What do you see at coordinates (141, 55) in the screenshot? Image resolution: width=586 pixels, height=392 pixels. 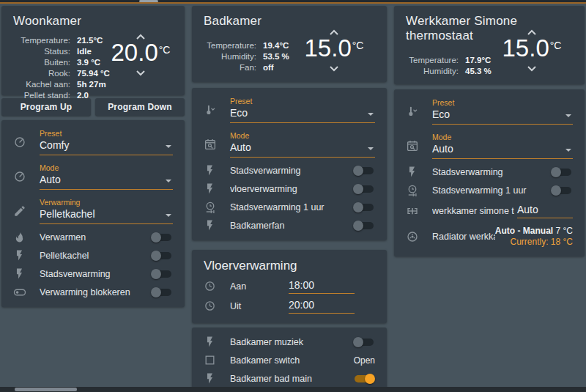 I see `setpoint-control: 20.0°C` at bounding box center [141, 55].